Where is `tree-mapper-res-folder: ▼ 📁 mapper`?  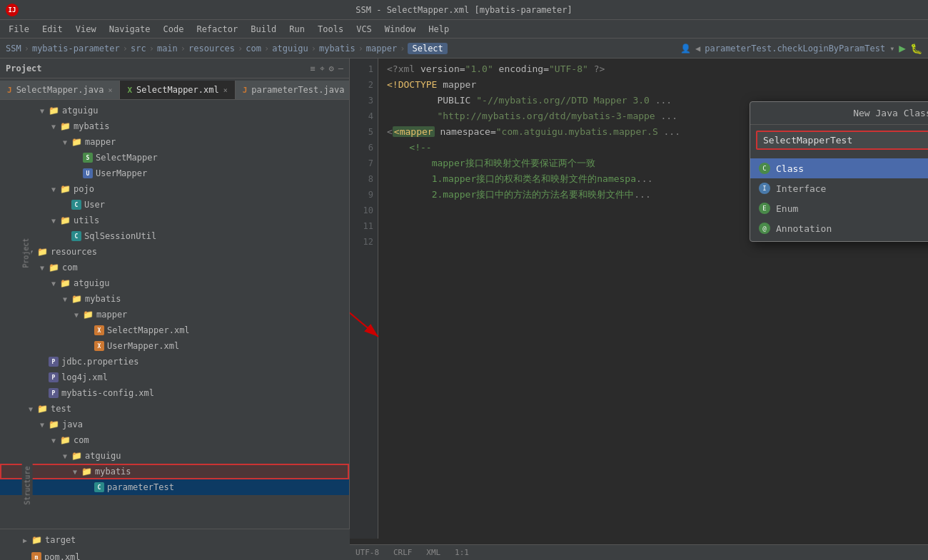
tree-mapper-res-folder: ▼ 📁 mapper is located at coordinates (174, 315).